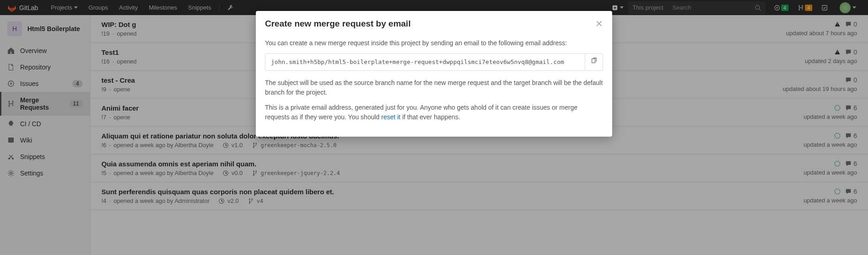 This screenshot has height=255, width=868. I want to click on modal-title: Create new merge request by email, so click(338, 24).